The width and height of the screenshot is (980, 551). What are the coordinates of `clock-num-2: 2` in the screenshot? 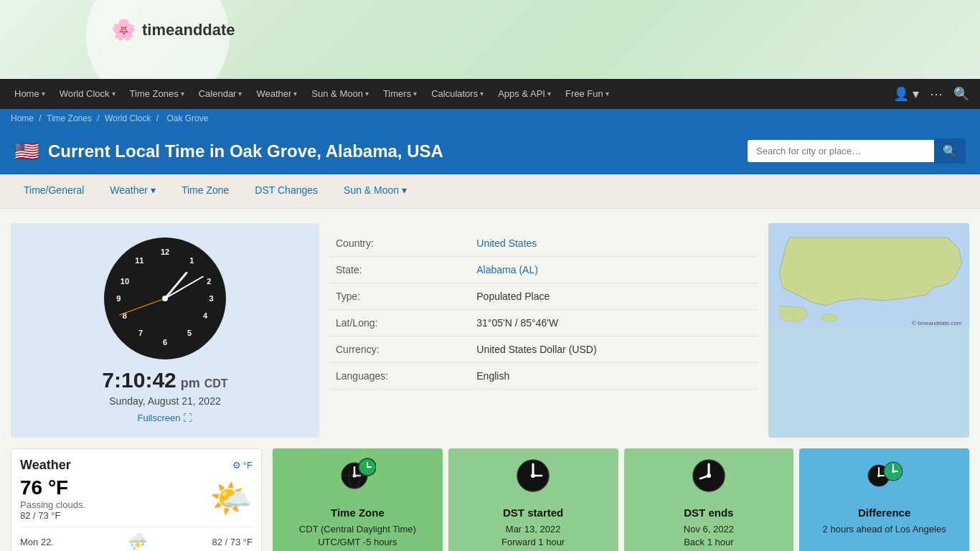 It's located at (209, 281).